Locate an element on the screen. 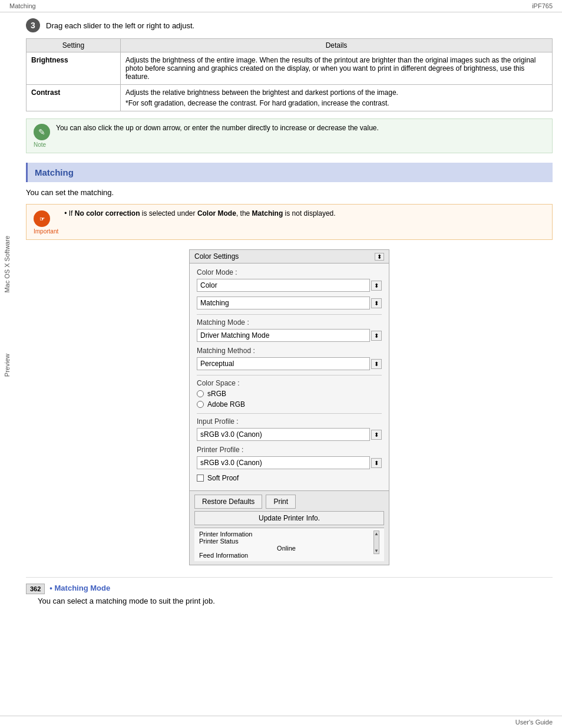 This screenshot has height=728, width=562. panel-title-stepper: ⬍ is located at coordinates (379, 257).